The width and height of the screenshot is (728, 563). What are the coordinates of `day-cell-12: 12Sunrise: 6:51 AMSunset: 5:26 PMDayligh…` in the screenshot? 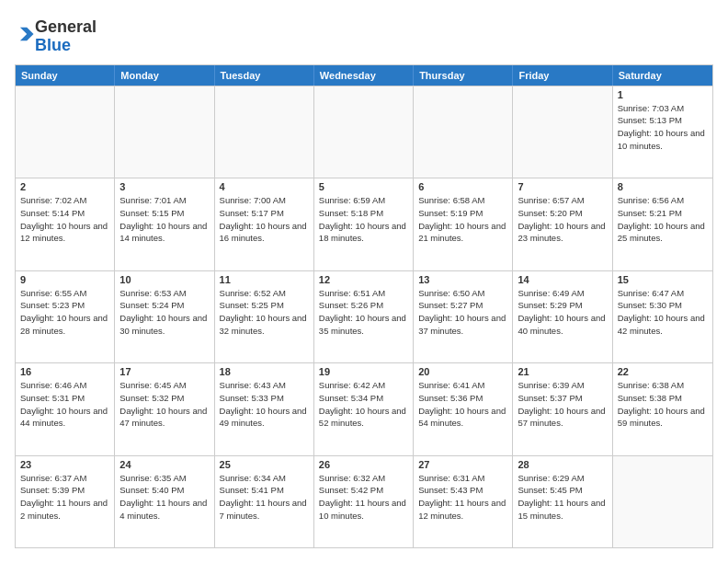 It's located at (364, 316).